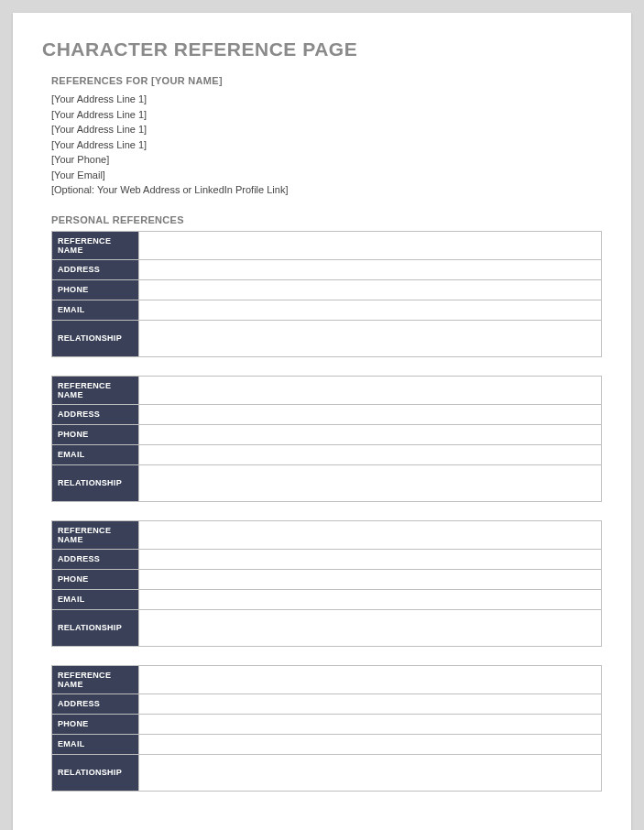 This screenshot has width=644, height=830. Describe the element at coordinates (322, 49) in the screenshot. I see `page-title: CHARACTER REFERENCE PAGE` at that location.